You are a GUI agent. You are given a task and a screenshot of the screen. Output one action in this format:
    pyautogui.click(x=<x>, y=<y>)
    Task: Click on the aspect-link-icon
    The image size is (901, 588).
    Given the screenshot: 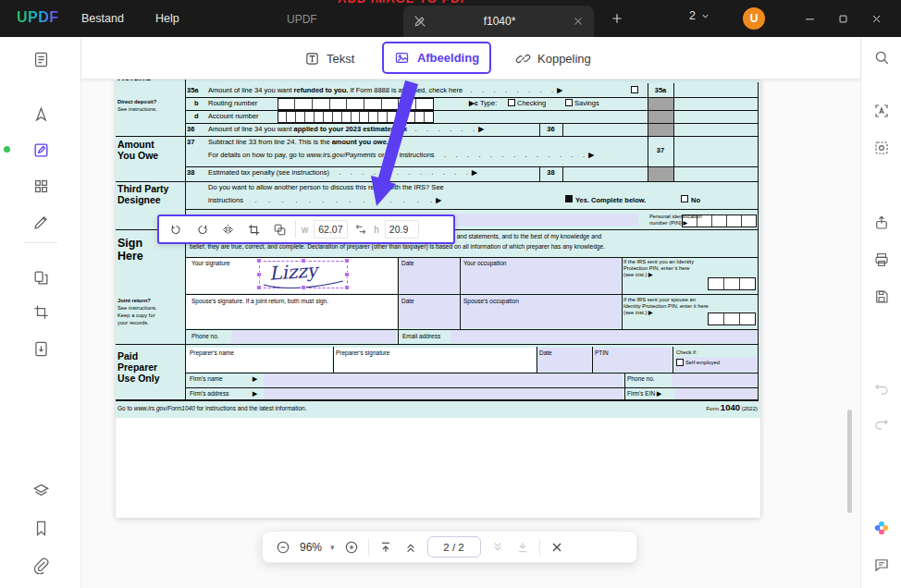 What is the action you would take?
    pyautogui.click(x=361, y=229)
    